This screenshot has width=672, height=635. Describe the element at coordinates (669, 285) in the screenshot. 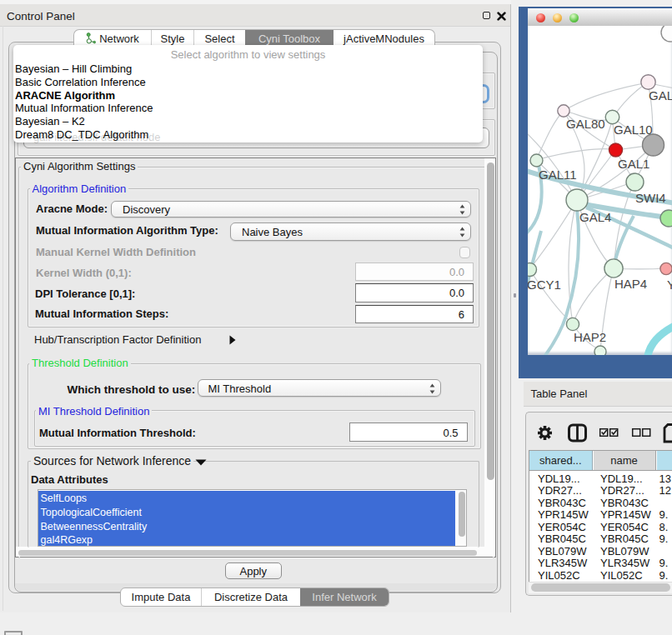

I see `svg-text: Y` at that location.